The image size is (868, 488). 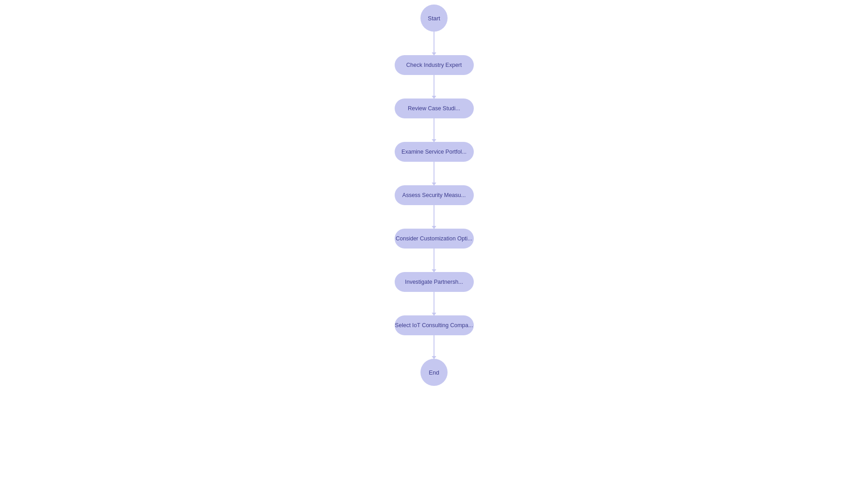 What do you see at coordinates (434, 239) in the screenshot?
I see `consider-customization-label: Consider Customization Opti...` at bounding box center [434, 239].